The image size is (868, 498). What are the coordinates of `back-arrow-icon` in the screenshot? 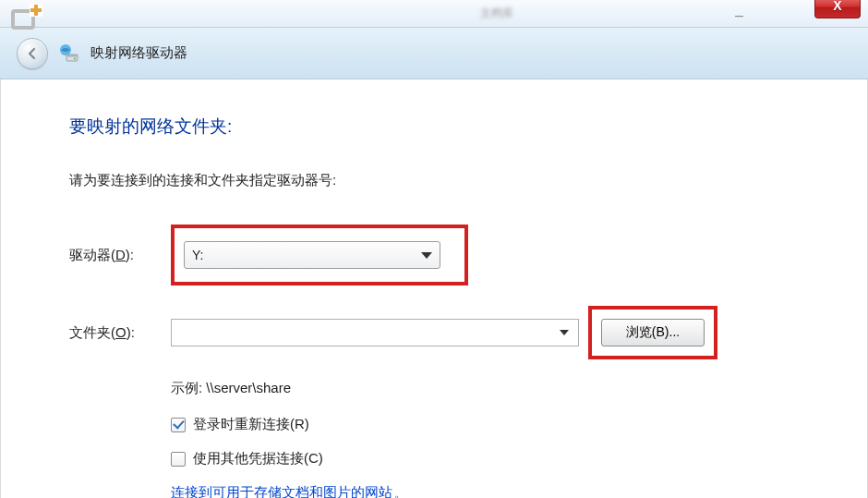 It's located at (32, 54).